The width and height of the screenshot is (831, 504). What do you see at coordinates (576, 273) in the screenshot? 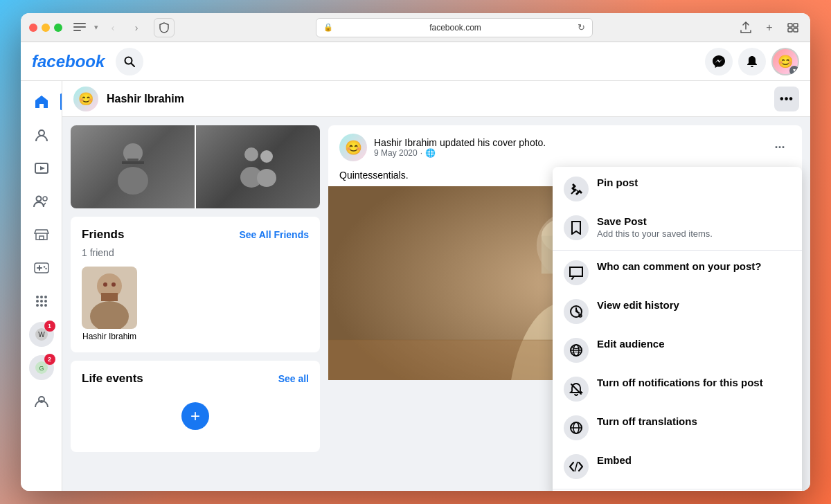
I see `comment-icon` at bounding box center [576, 273].